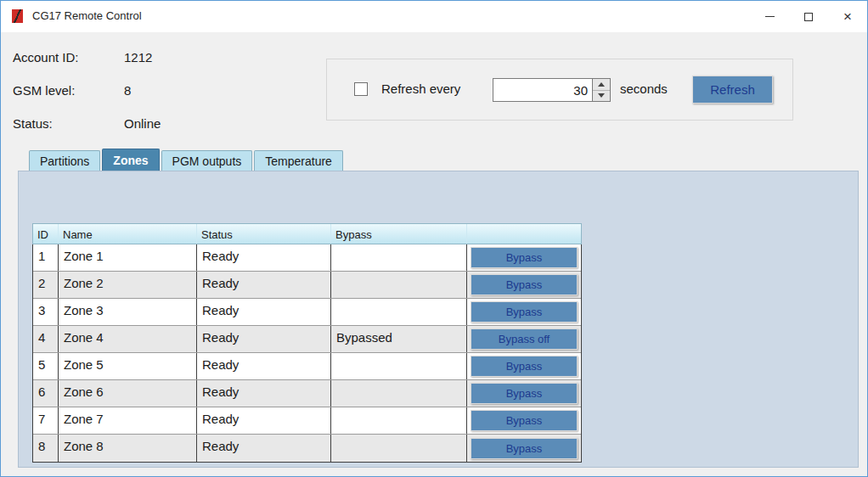 The height and width of the screenshot is (477, 868). What do you see at coordinates (63, 58) in the screenshot?
I see `account-id-label: Account ID:` at bounding box center [63, 58].